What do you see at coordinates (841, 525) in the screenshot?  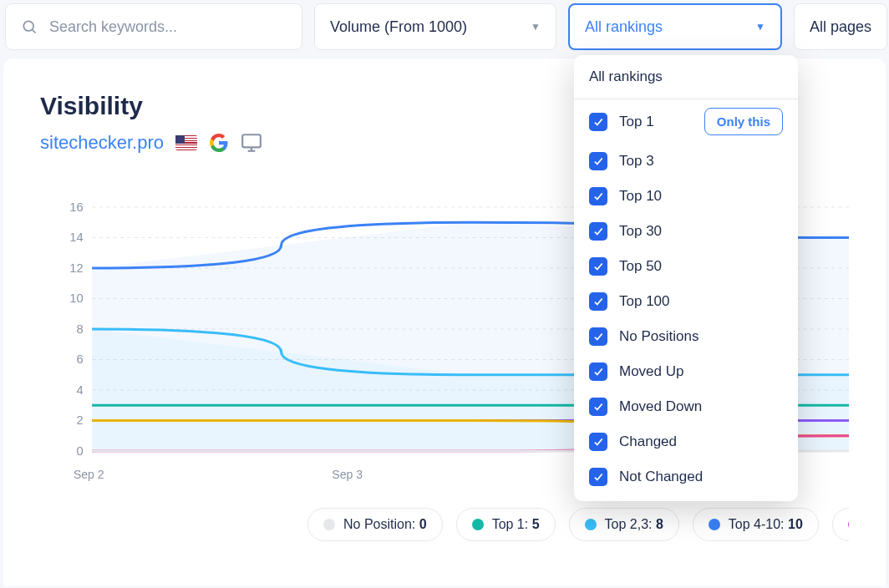 I see `legend-item: Top` at bounding box center [841, 525].